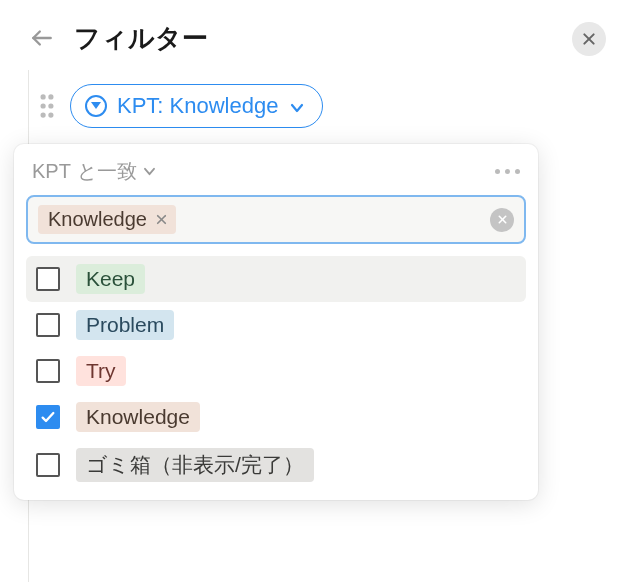  What do you see at coordinates (125, 325) in the screenshot?
I see `option-tag-label: Problem` at bounding box center [125, 325].